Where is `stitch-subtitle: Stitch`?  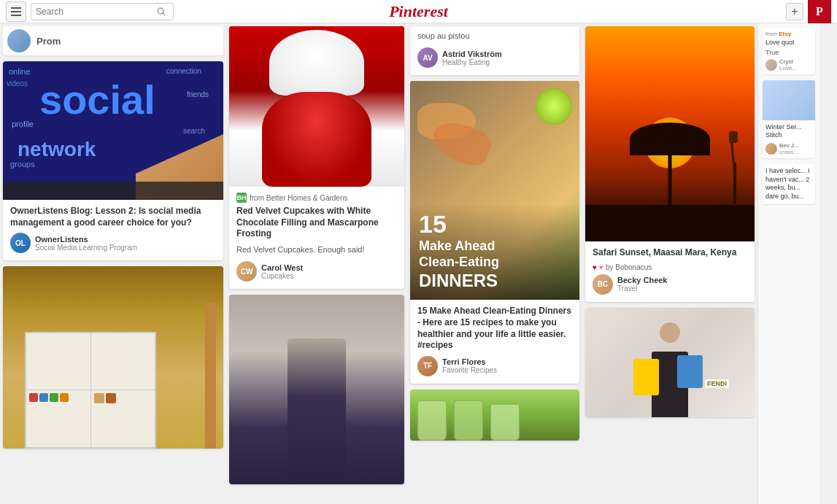
stitch-subtitle: Stitch is located at coordinates (789, 136).